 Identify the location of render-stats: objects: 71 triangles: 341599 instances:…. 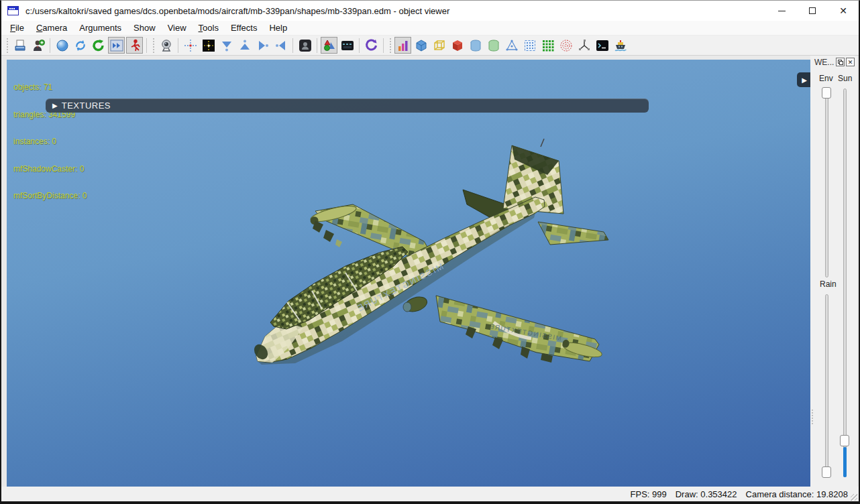
(50, 142).